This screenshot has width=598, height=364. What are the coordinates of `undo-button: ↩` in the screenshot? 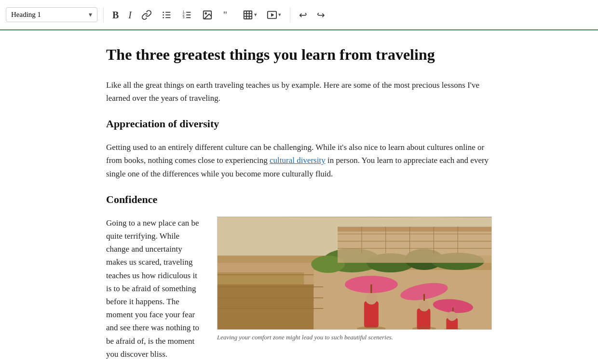 It's located at (303, 15).